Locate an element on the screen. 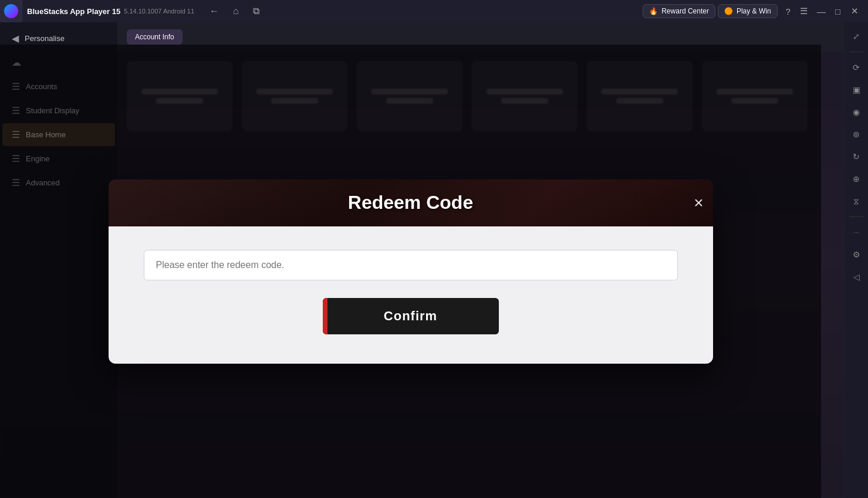 This screenshot has width=868, height=498. sidebar-item-personalise-label: Personalise is located at coordinates (45, 39).